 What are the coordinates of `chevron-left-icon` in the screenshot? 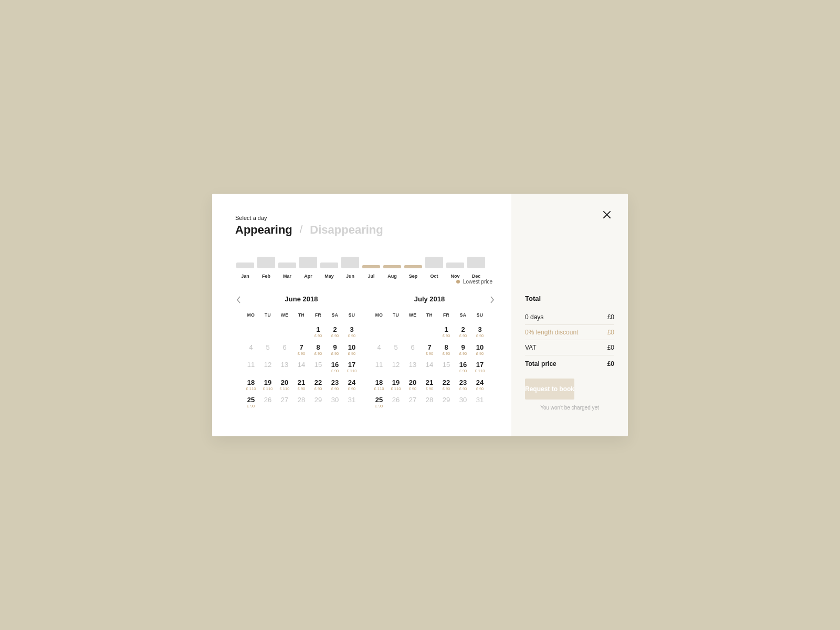 It's located at (239, 300).